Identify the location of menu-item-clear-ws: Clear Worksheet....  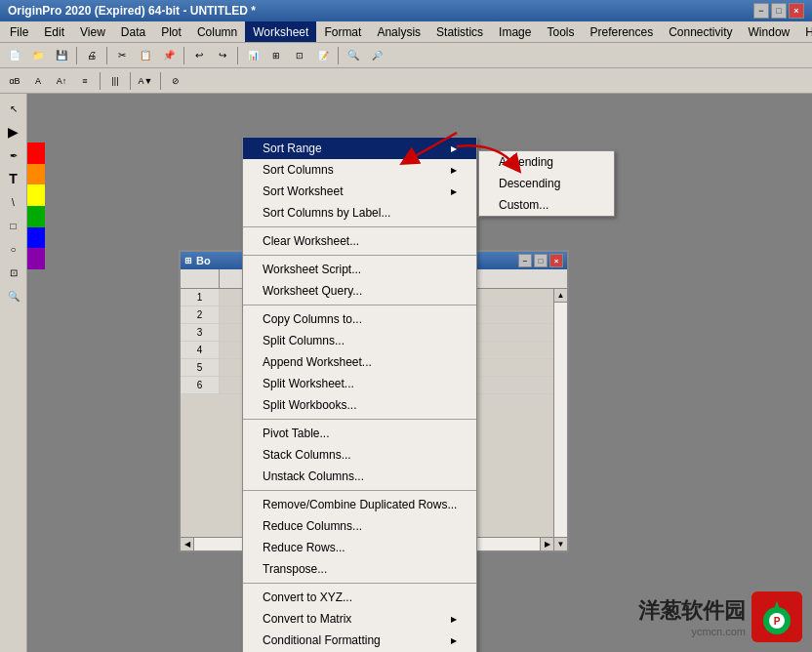
(359, 241).